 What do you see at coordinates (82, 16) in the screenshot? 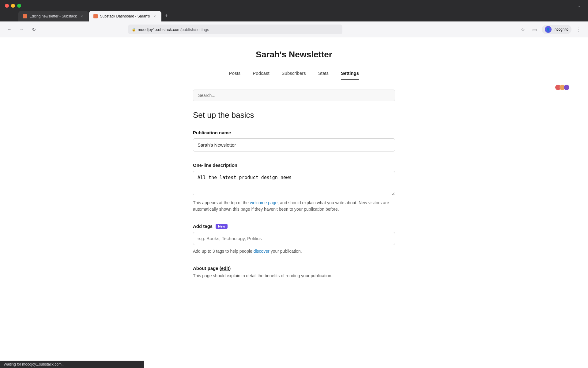
I see `tab1-close: ✕` at bounding box center [82, 16].